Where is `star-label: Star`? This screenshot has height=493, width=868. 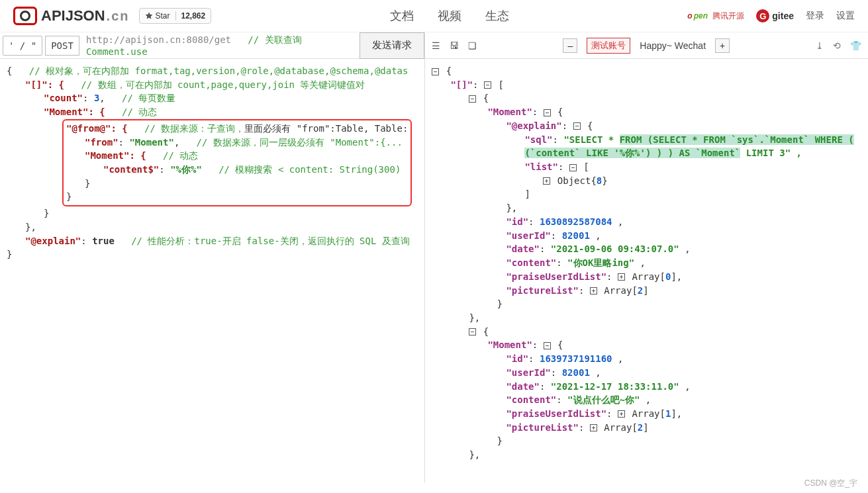
star-label: Star is located at coordinates (158, 16).